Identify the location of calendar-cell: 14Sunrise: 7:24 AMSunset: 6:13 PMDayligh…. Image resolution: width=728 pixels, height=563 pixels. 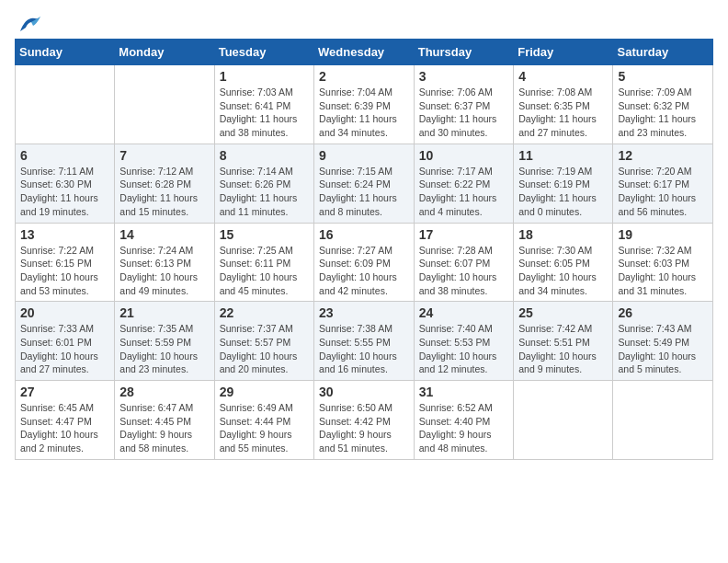
(165, 262).